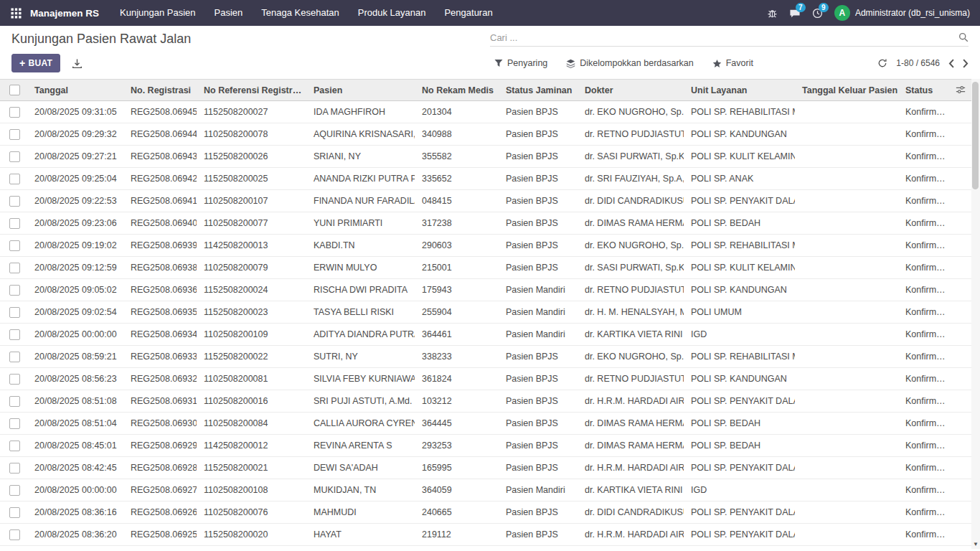 The width and height of the screenshot is (980, 551). What do you see at coordinates (360, 268) in the screenshot?
I see `cell-pasien: ERWIN MULYO` at bounding box center [360, 268].